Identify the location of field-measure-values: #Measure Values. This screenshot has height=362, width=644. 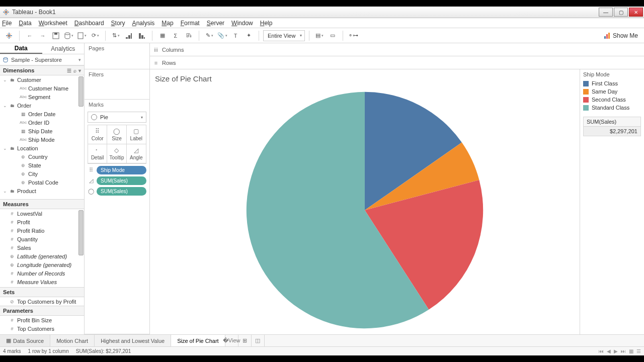
(42, 282).